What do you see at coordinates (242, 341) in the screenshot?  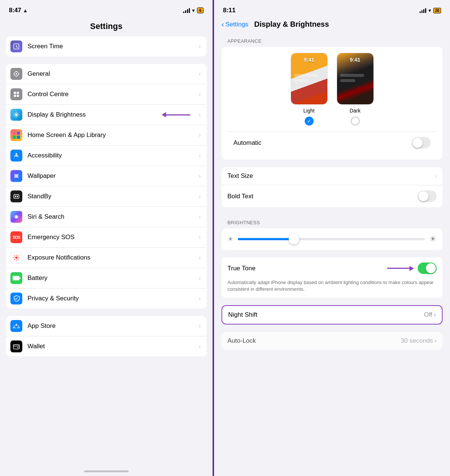 I see `auto-lock-label: Auto-Lock` at bounding box center [242, 341].